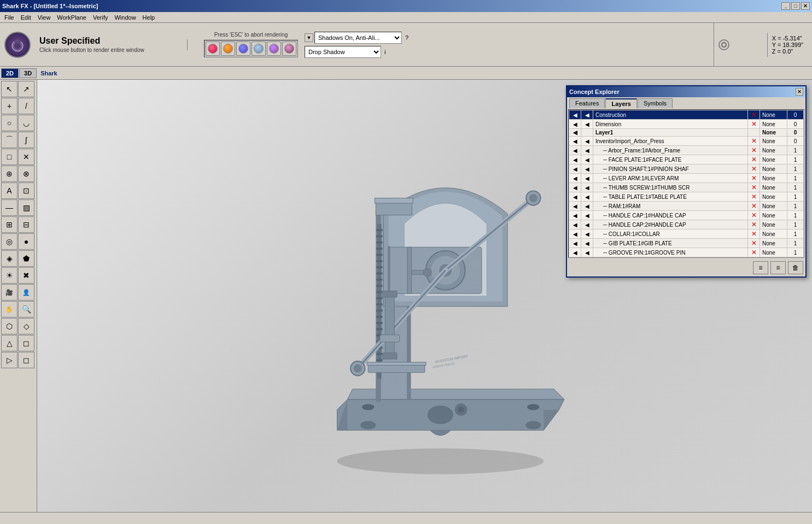  I want to click on tool-cross: ✕, so click(26, 157).